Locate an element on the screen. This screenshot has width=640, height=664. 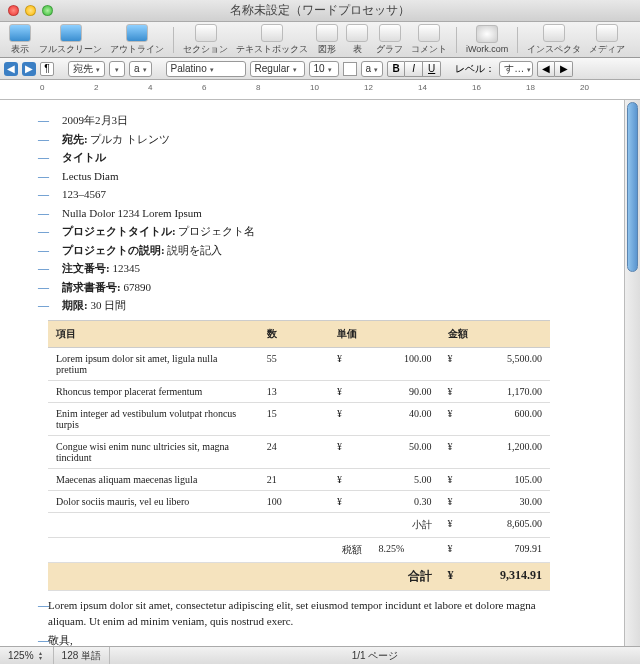
subtotal-row: 小計¥8,605.00 is located at coordinates (299, 524).